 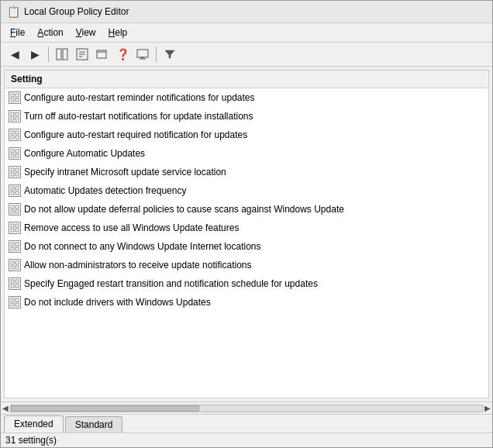 What do you see at coordinates (246, 116) in the screenshot?
I see `list-item: Turn off auto-restart notifications for …` at bounding box center [246, 116].